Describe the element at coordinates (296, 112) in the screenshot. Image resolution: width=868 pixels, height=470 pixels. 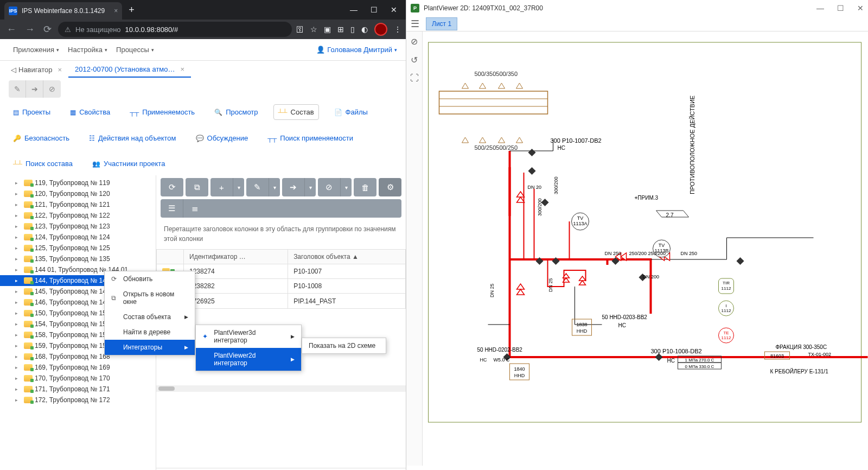
I see `subtab-composition: ┴┴Состав` at that location.